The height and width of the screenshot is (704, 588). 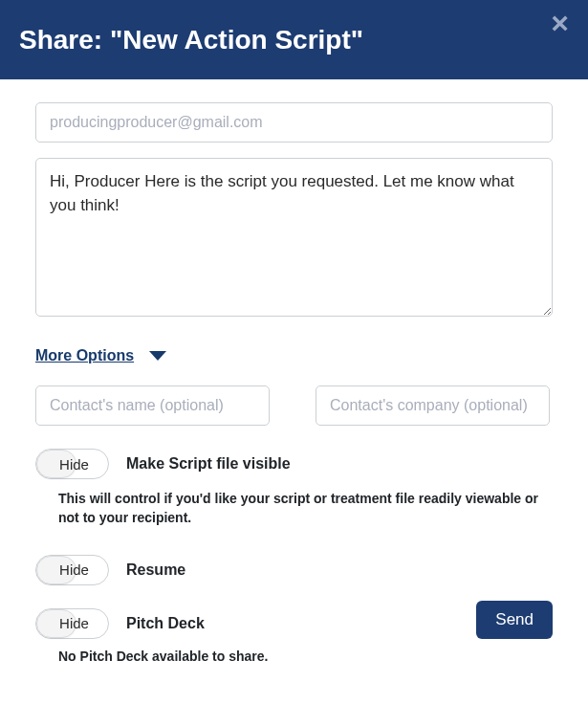 I want to click on close-icon: ×, so click(x=560, y=23).